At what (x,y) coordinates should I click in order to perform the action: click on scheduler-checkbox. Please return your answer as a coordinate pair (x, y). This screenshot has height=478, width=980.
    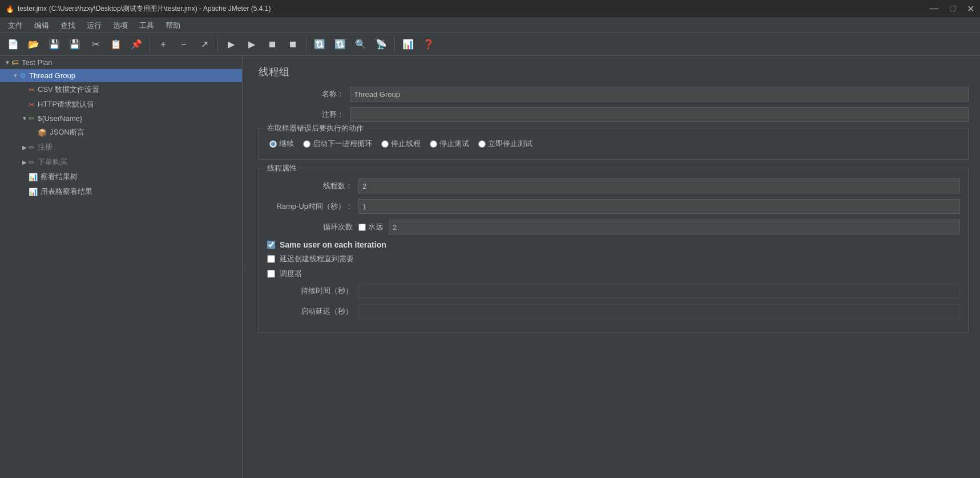
    Looking at the image, I should click on (271, 274).